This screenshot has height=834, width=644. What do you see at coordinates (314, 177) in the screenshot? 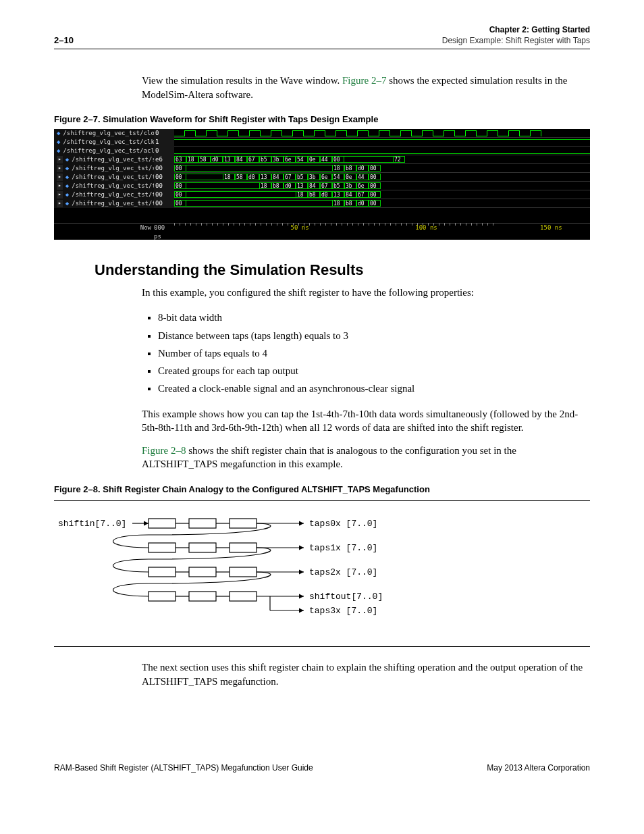
I see `hex-cell: 3b` at bounding box center [314, 177].